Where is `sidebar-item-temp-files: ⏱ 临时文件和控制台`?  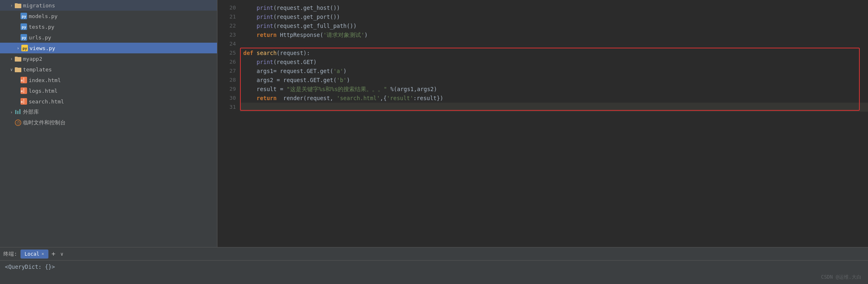 sidebar-item-temp-files: ⏱ 临时文件和控制台 is located at coordinates (108, 123).